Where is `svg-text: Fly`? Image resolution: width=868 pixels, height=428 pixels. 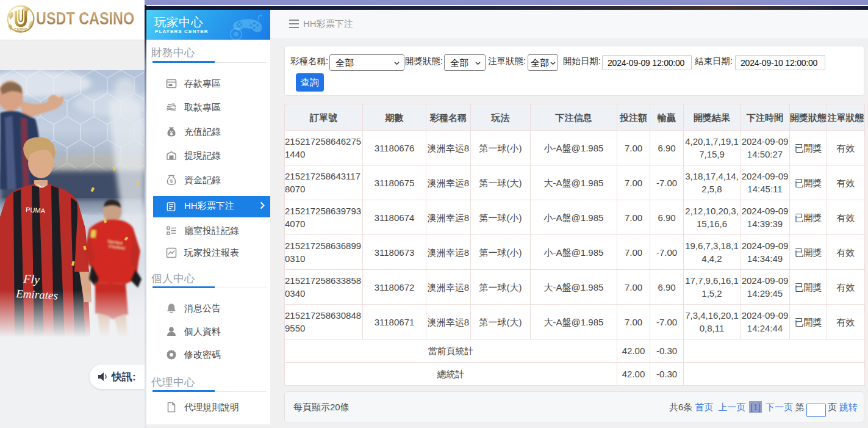 svg-text: Fly is located at coordinates (32, 279).